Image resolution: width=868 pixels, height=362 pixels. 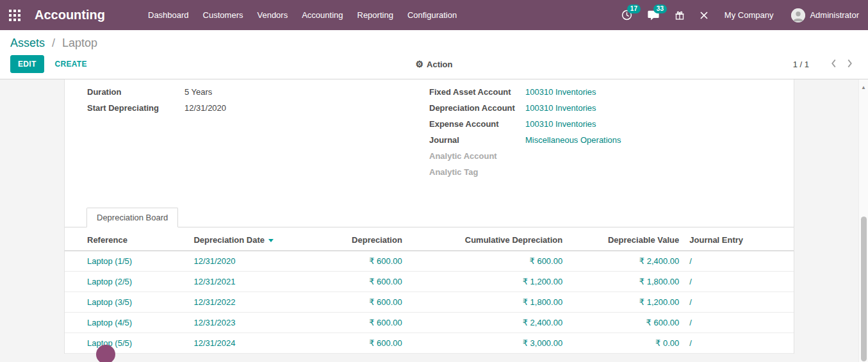 I want to click on cell-date: 12/31/2023, so click(x=243, y=323).